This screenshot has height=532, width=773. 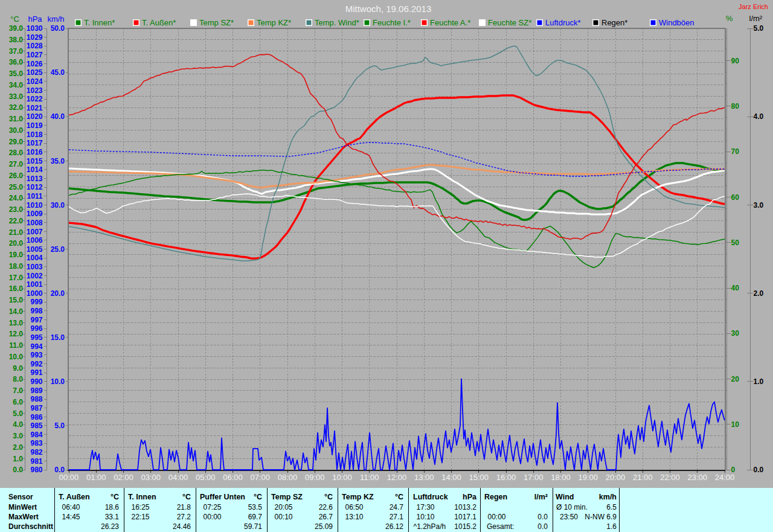 I want to click on svg-text: 05:00, so click(x=205, y=477).